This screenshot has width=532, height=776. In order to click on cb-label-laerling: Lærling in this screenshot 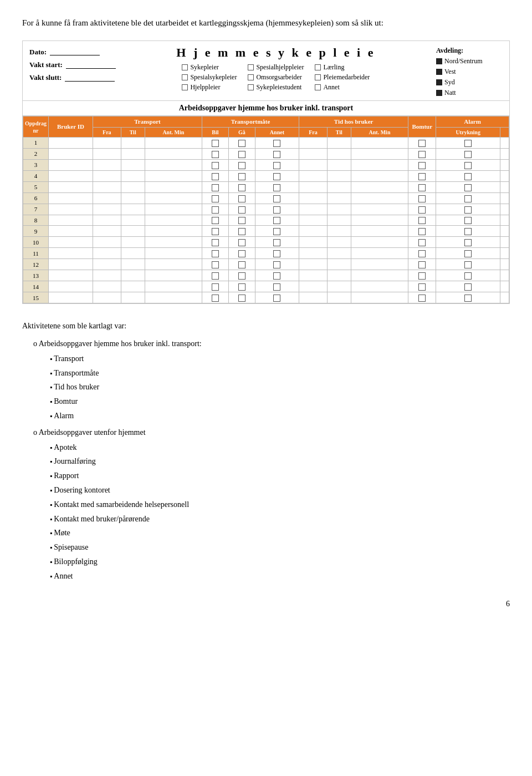, I will do `click(334, 68)`.